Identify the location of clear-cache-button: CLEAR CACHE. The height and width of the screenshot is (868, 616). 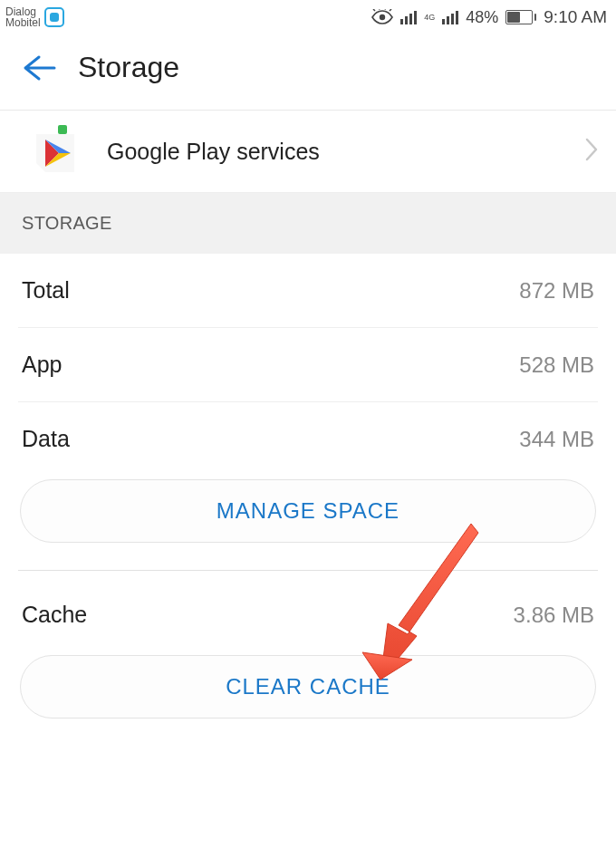
(308, 687).